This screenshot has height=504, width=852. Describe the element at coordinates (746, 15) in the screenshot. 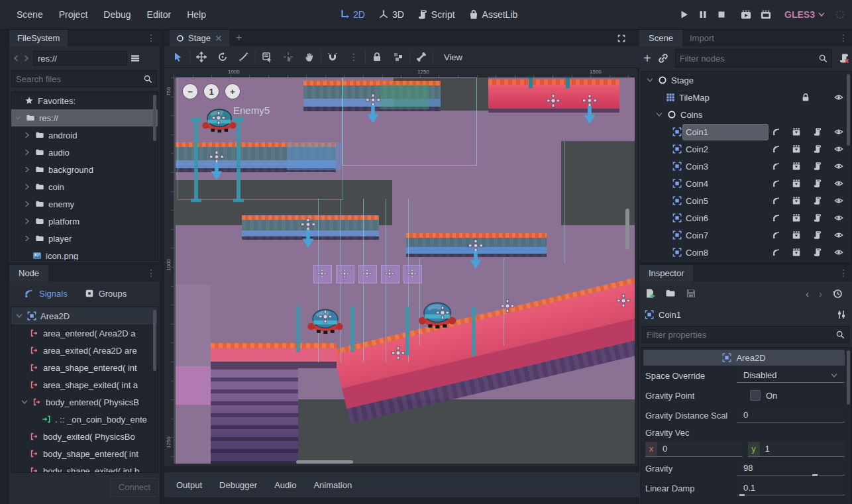

I see `play-scene-button` at that location.